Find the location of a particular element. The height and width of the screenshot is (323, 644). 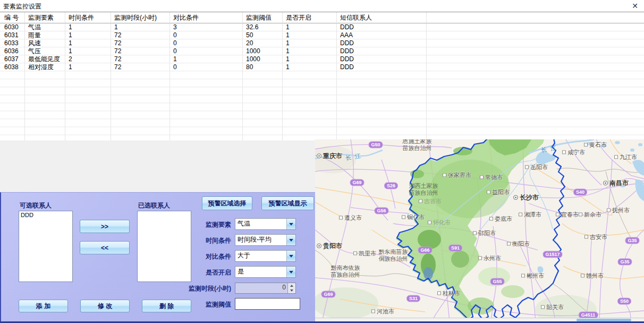

map-horizontal-scrollbar is located at coordinates (479, 319).